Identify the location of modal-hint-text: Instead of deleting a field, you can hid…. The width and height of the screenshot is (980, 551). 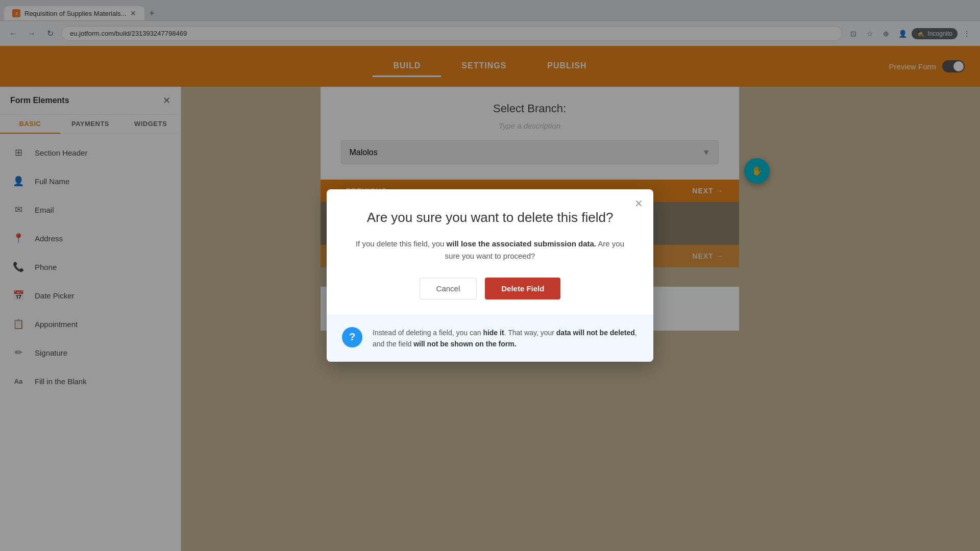
(505, 339).